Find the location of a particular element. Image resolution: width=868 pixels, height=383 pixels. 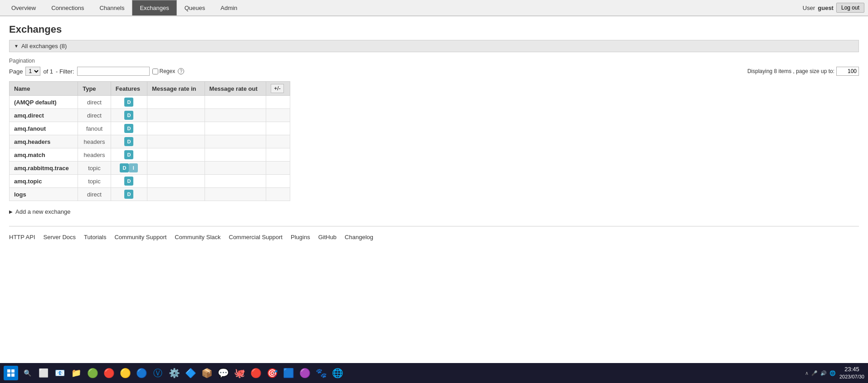

section-title: All exchanges (8) is located at coordinates (44, 46).